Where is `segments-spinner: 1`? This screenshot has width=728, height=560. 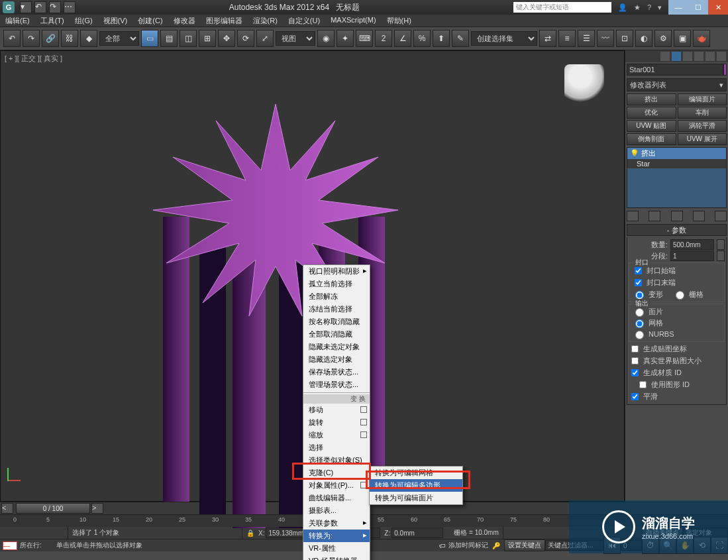 segments-spinner: 1 is located at coordinates (692, 256).